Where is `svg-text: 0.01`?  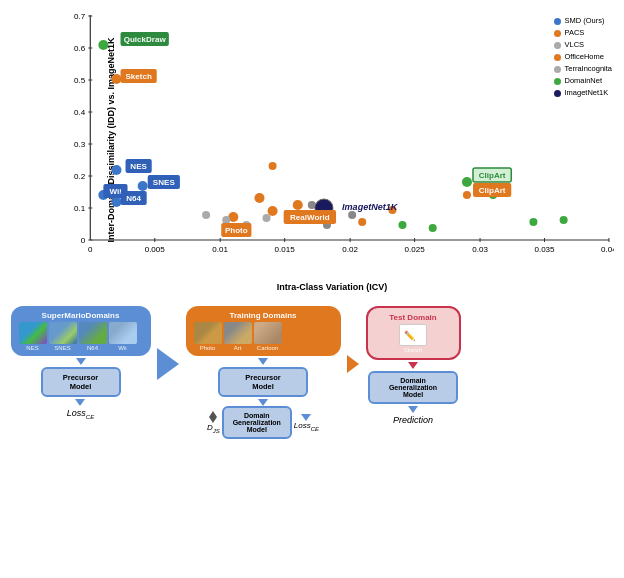 svg-text: 0.01 is located at coordinates (220, 250).